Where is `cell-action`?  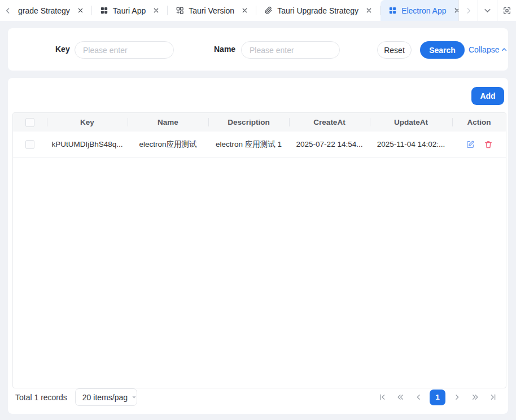 cell-action is located at coordinates (479, 145).